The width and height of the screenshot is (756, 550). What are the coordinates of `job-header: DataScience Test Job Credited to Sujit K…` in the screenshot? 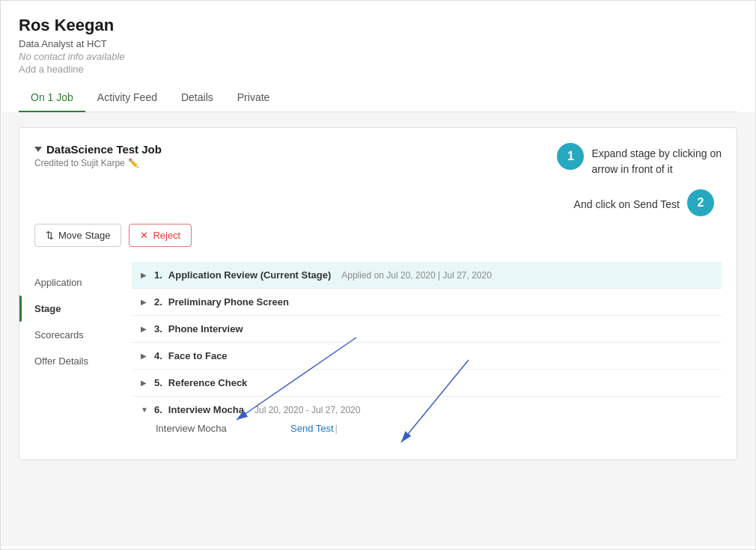 It's located at (378, 160).